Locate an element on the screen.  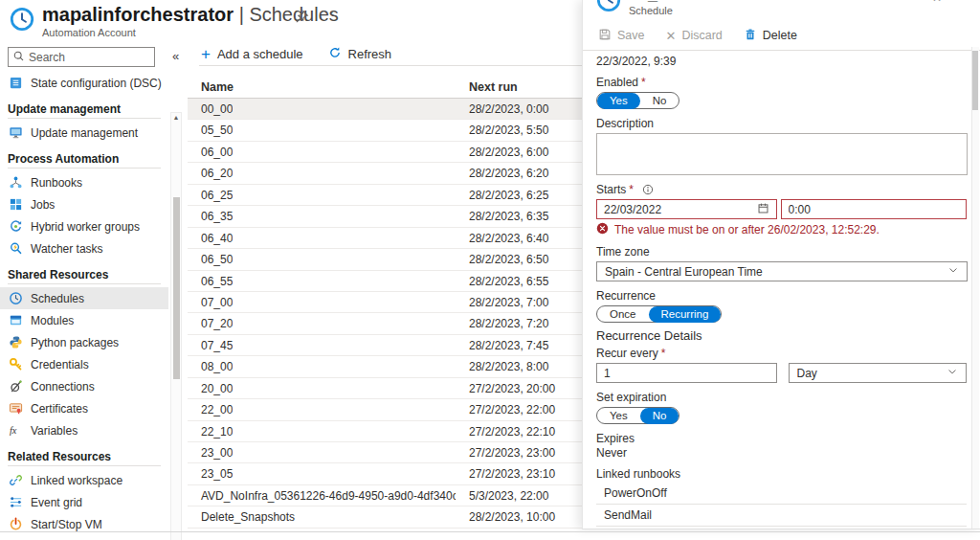
schedule-name: 08_00 is located at coordinates (211, 367).